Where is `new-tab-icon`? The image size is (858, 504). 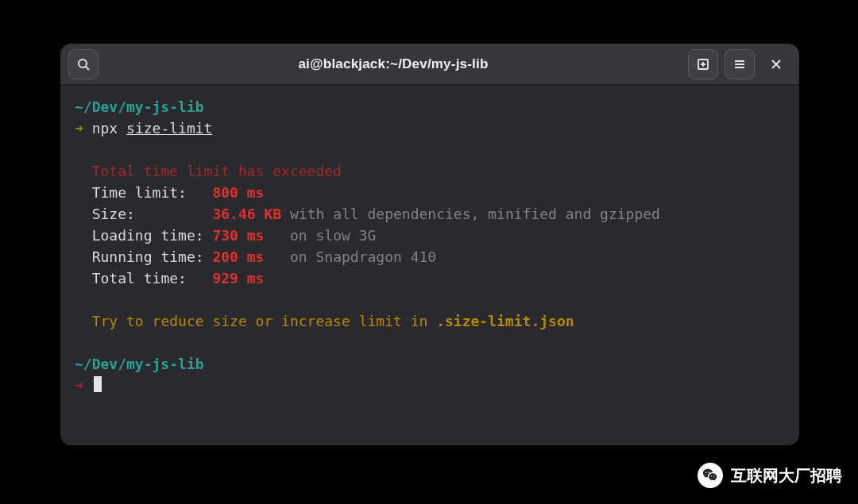 new-tab-icon is located at coordinates (703, 64).